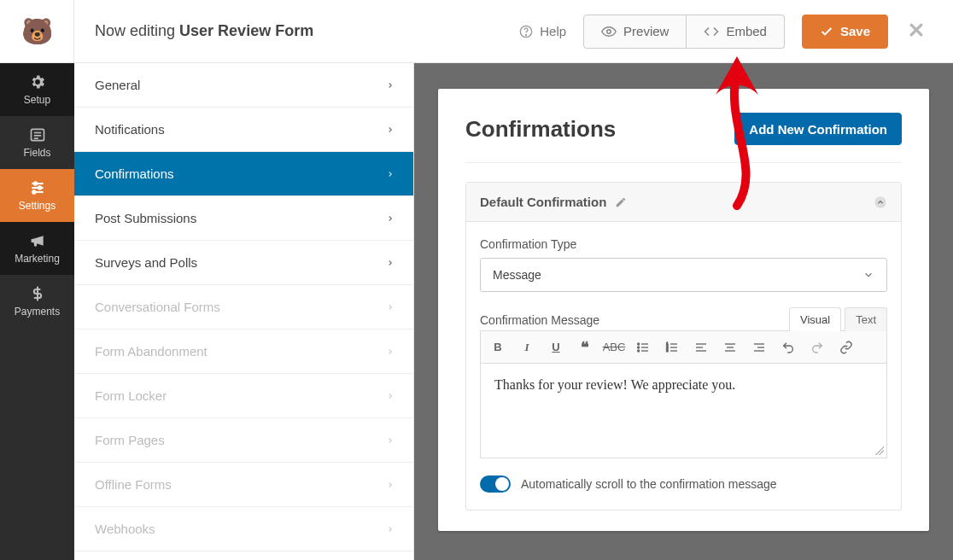 The height and width of the screenshot is (560, 953). What do you see at coordinates (683, 347) in the screenshot?
I see `editor-toolbar: B I U ❝ ABC 123` at bounding box center [683, 347].